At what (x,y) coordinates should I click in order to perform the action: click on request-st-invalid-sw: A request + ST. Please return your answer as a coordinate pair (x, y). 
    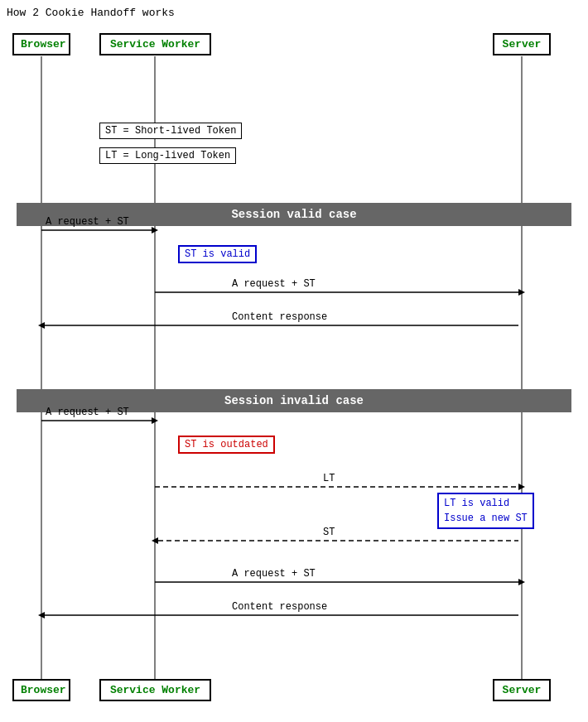
    Looking at the image, I should click on (273, 574).